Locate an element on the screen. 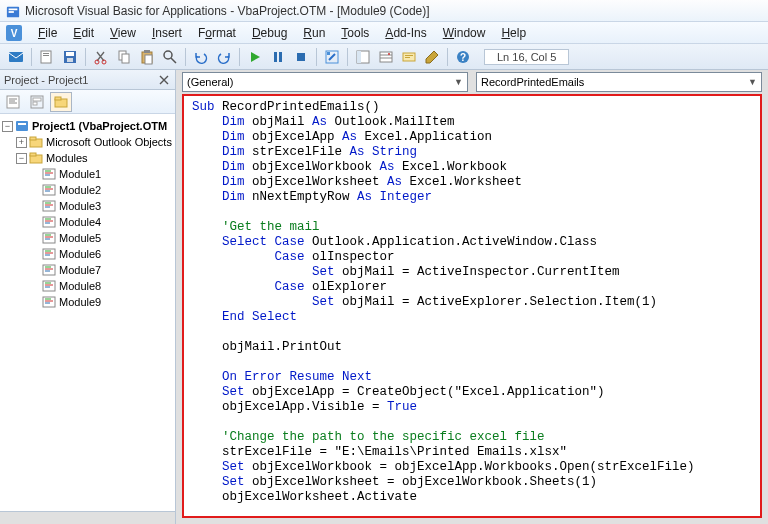 This screenshot has width=768, height=524. tree-module: Module2 is located at coordinates (88, 190).